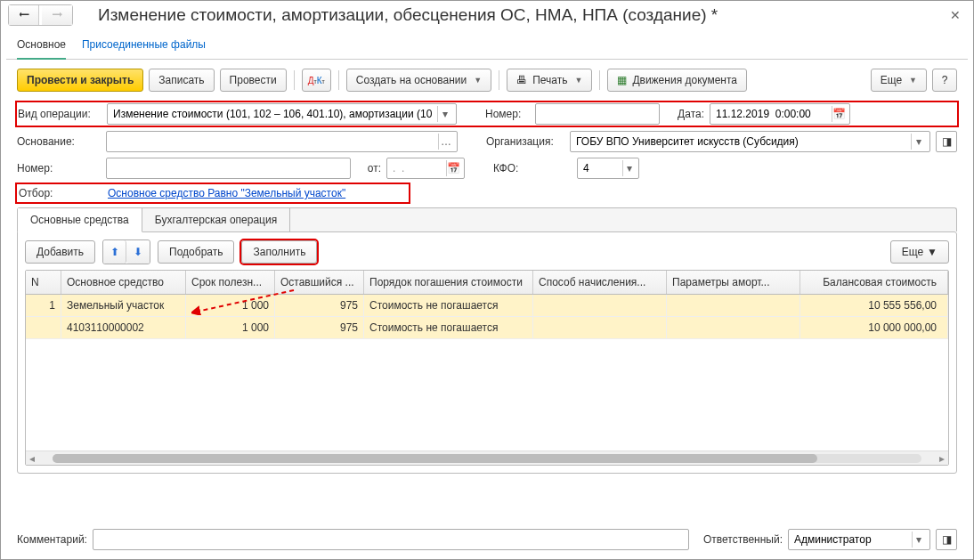 This screenshot has height=560, width=974. I want to click on scroll-left-icon: ◂, so click(32, 459).